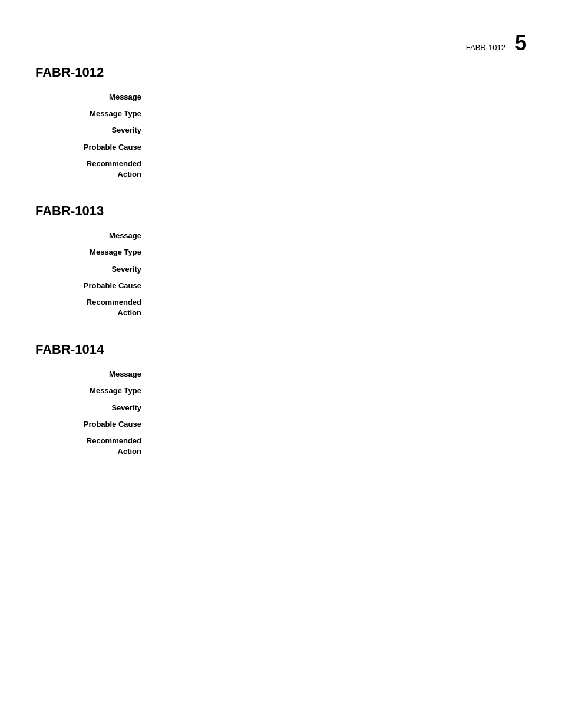  Describe the element at coordinates (521, 43) in the screenshot. I see `header-page-num: 5` at that location.